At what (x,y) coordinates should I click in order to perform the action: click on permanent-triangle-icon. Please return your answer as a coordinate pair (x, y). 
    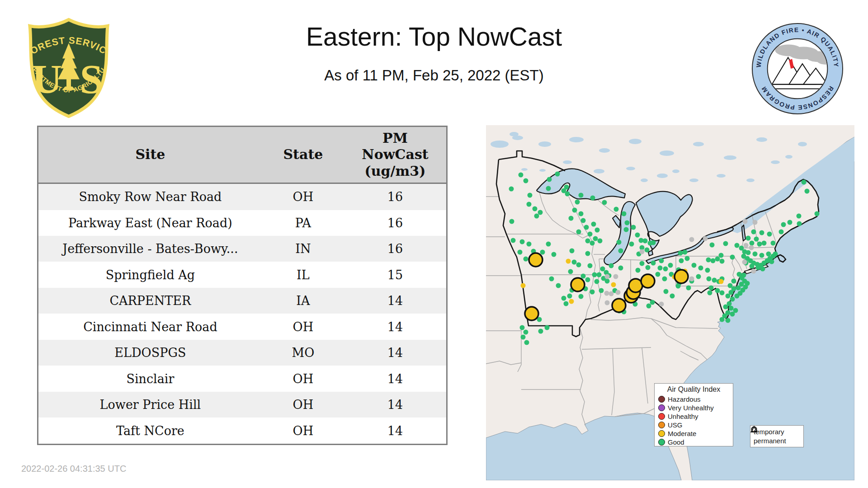
    Looking at the image, I should click on (754, 429).